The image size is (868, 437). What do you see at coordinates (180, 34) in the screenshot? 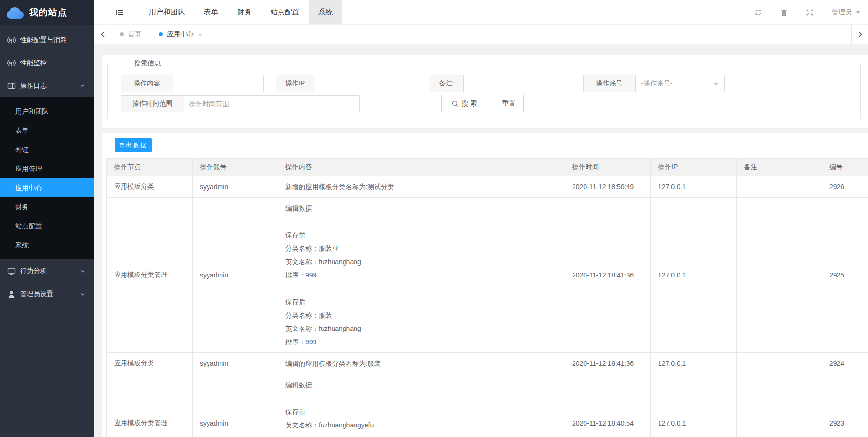
I see `tab-label: 应用中心` at bounding box center [180, 34].